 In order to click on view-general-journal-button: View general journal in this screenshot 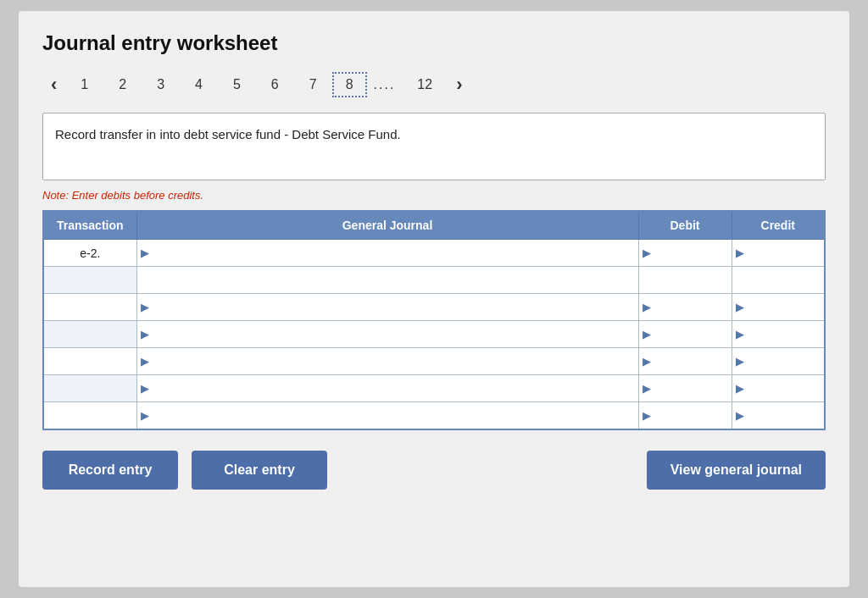, I will do `click(736, 470)`.